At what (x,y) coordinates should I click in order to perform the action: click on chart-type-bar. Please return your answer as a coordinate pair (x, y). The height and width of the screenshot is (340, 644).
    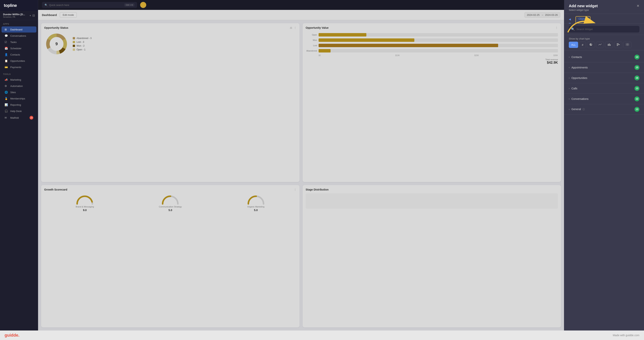
    Looking at the image, I should click on (609, 45).